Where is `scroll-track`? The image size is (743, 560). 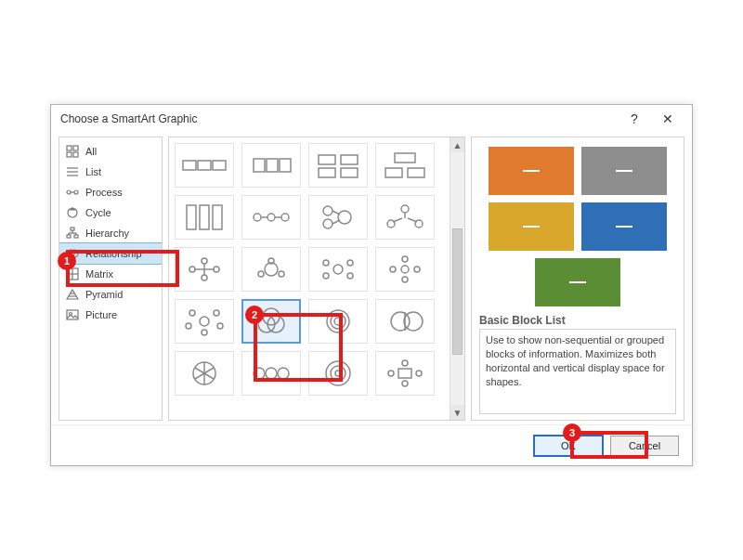 scroll-track is located at coordinates (457, 279).